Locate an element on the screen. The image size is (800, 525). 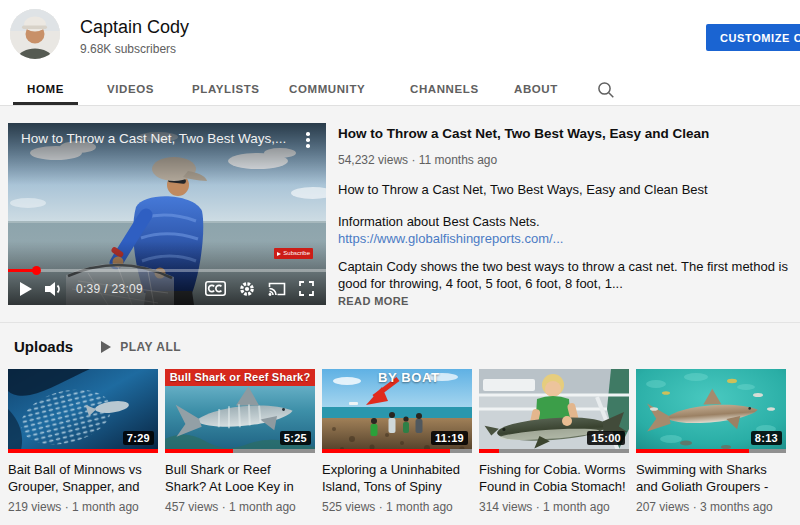
uploads-heading: Uploads is located at coordinates (44, 346).